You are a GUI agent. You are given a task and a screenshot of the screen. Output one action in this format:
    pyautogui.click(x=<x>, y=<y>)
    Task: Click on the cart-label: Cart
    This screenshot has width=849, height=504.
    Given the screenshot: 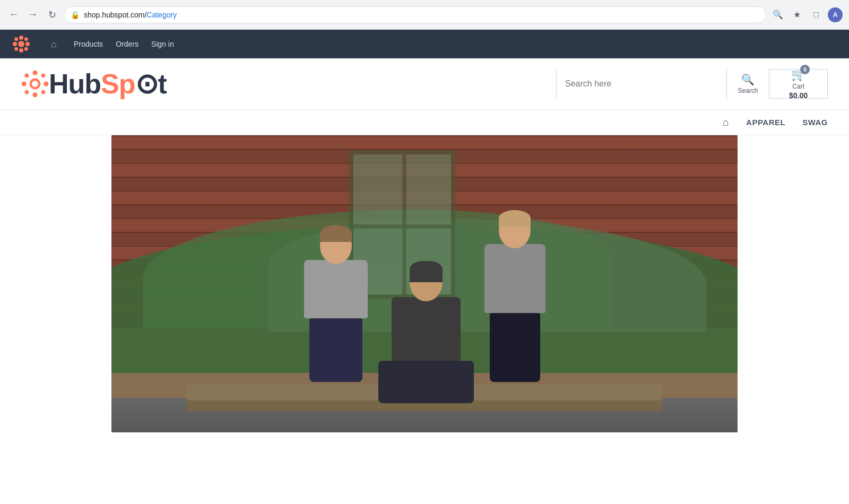 What is the action you would take?
    pyautogui.click(x=798, y=86)
    